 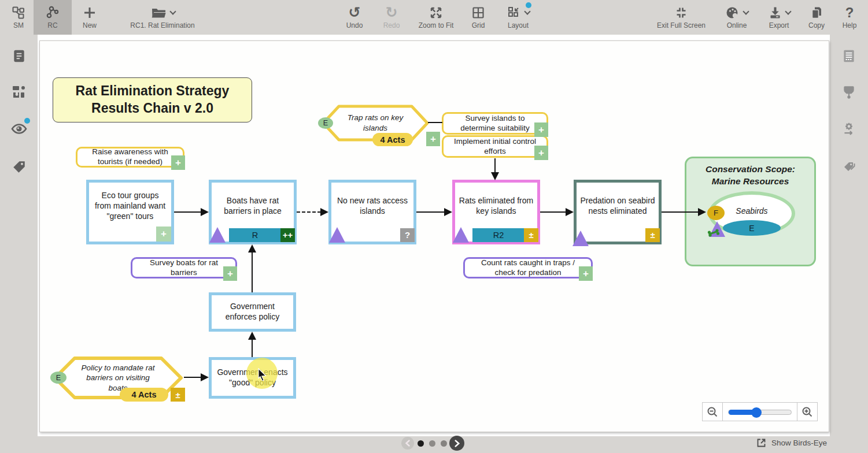 I want to click on zoom-slider-track, so click(x=760, y=413).